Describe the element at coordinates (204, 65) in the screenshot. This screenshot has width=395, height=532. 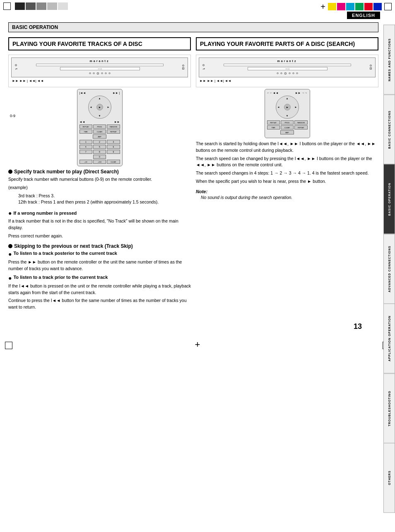
I see `device-led-right` at that location.